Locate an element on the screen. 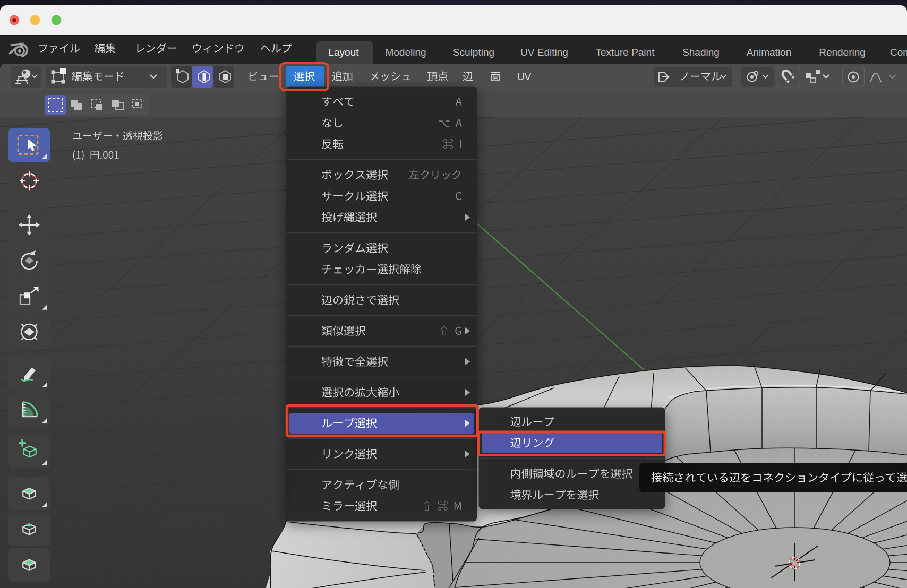 The width and height of the screenshot is (907, 588). svg-text: UV is located at coordinates (525, 76).